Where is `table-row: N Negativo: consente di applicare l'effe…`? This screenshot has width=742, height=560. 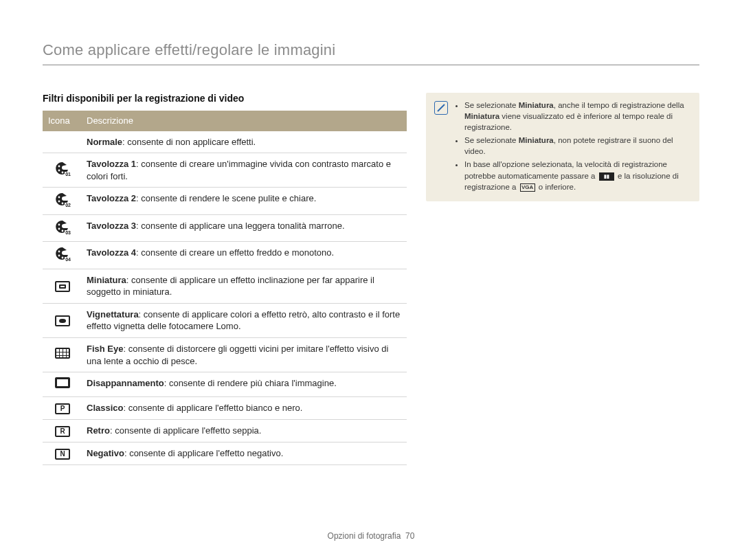
table-row: N Negativo: consente di applicare l'effe… is located at coordinates (225, 453).